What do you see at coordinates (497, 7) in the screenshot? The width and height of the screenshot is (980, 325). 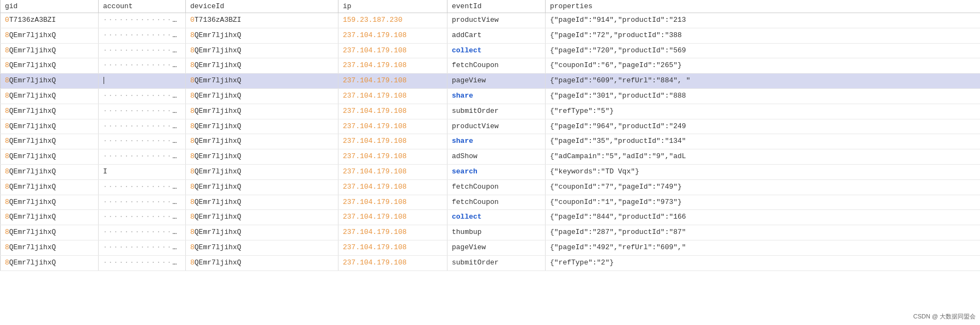 I see `col-header-eventid: eventId` at bounding box center [497, 7].